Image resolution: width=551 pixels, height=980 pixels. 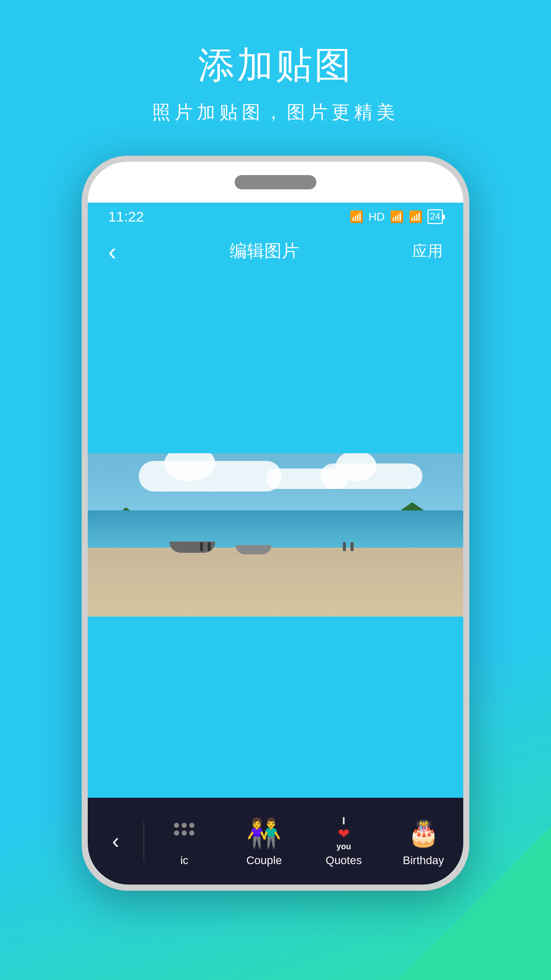 I want to click on toolbar-item-ic: ic, so click(x=184, y=841).